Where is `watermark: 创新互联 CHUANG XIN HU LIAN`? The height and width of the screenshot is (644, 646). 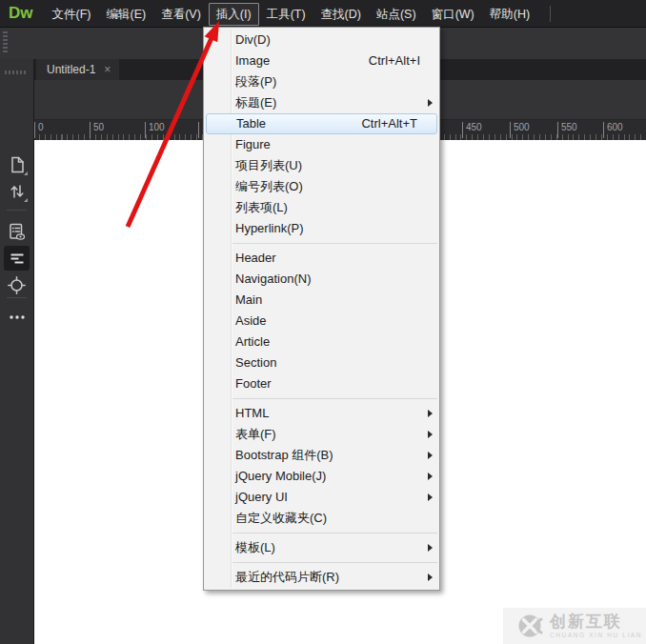 watermark: 创新互联 CHUANG XIN HU LIAN is located at coordinates (575, 626).